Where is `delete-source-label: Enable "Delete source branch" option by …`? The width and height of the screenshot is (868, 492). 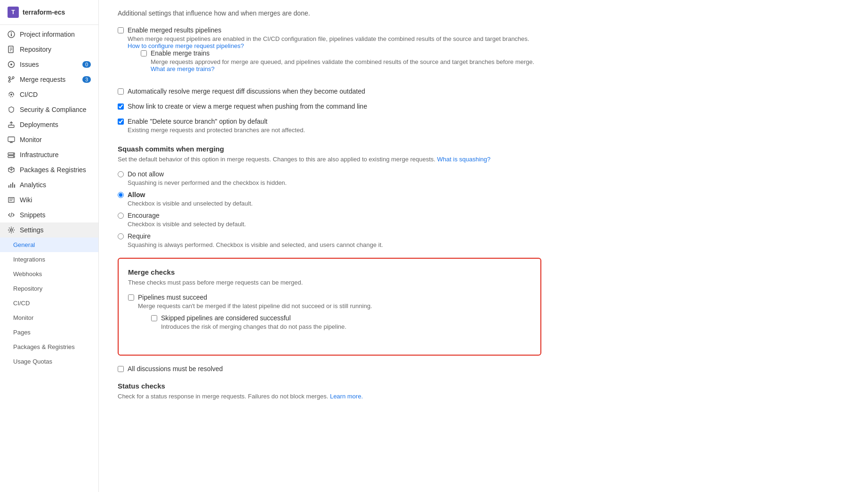 delete-source-label: Enable "Delete source branch" option by … is located at coordinates (198, 121).